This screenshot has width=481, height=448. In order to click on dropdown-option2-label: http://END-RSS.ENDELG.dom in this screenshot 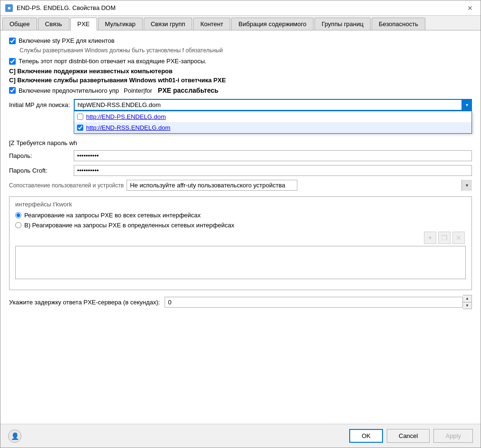, I will do `click(128, 127)`.